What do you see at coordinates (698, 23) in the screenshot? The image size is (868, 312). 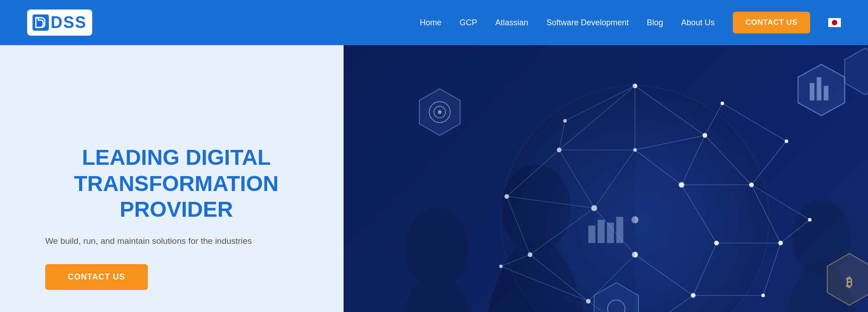 I see `nav-about-us: About Us` at bounding box center [698, 23].